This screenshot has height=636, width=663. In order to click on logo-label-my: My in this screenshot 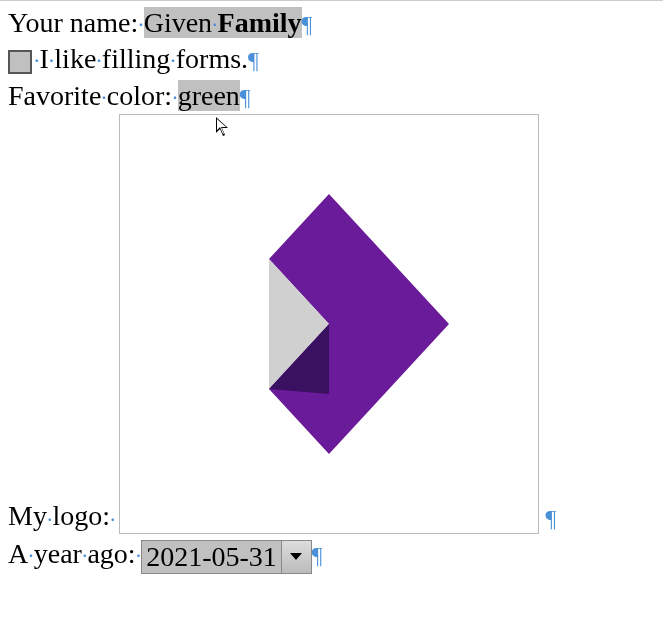, I will do `click(28, 516)`.